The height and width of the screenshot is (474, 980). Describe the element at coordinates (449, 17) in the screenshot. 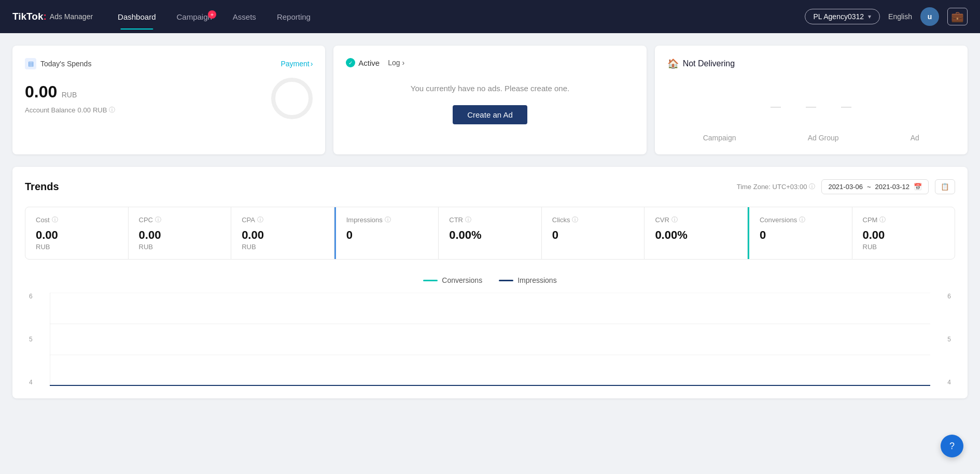

I see `nav-links: Dashboard Campaign + Assets Reporting` at that location.